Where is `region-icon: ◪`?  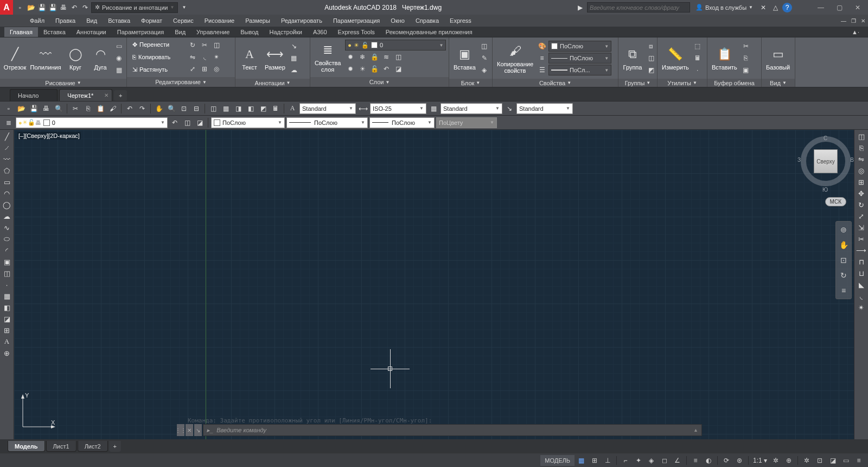 region-icon: ◪ is located at coordinates (7, 319).